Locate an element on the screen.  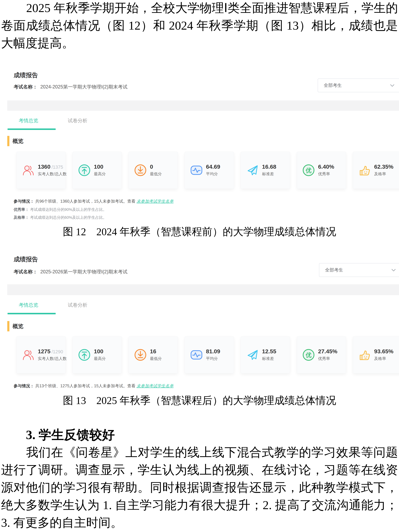
stat-value: 64.69 is located at coordinates (213, 167).